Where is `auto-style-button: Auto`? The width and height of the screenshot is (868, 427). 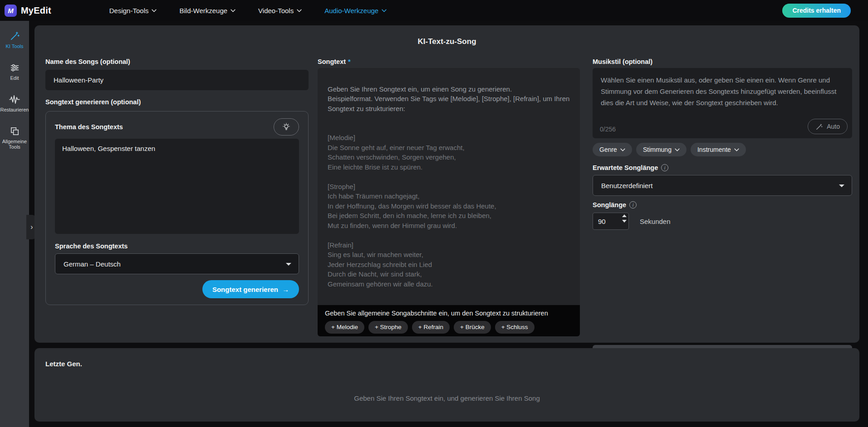 auto-style-button: Auto is located at coordinates (828, 126).